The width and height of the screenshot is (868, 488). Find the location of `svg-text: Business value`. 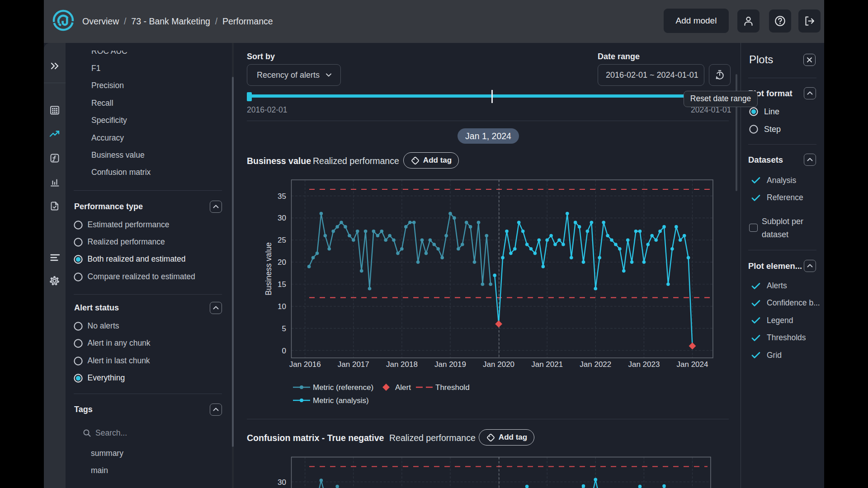

svg-text: Business value is located at coordinates (269, 269).